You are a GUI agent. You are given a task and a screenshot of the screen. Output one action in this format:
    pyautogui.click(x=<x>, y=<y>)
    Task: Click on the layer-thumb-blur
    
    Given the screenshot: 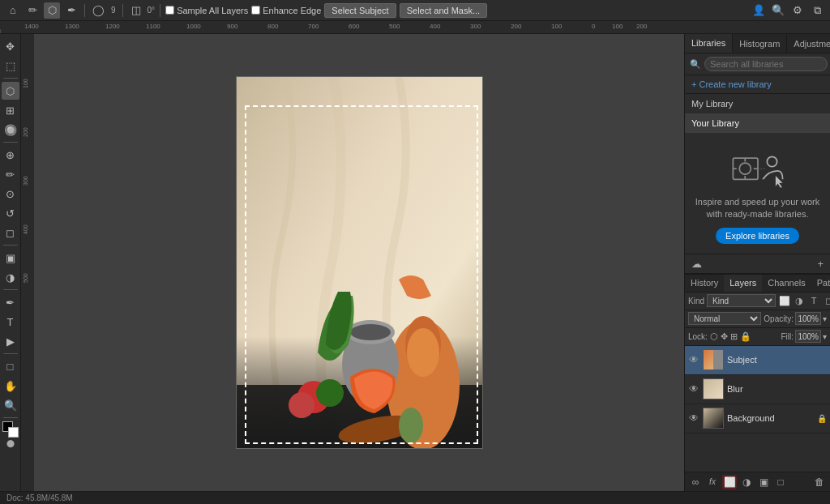 What is the action you would take?
    pyautogui.click(x=713, y=389)
    